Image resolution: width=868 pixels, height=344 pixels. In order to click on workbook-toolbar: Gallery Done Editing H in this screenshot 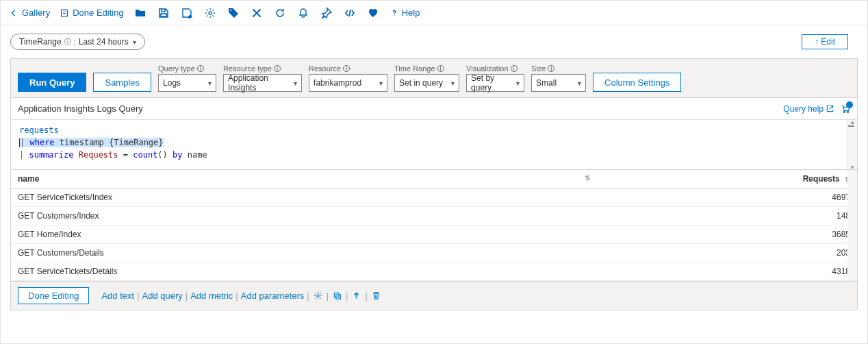, I will do `click(434, 13)`.